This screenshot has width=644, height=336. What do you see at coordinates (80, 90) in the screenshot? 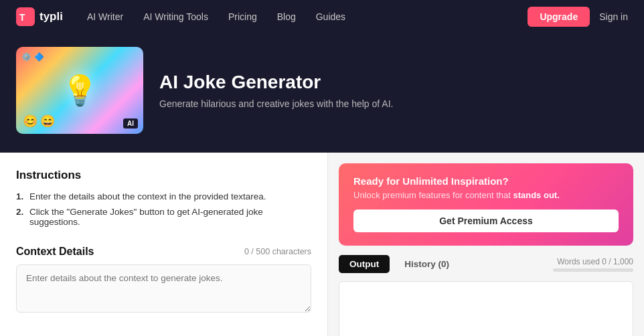
I see `bulb-emoji: 💡` at bounding box center [80, 90].